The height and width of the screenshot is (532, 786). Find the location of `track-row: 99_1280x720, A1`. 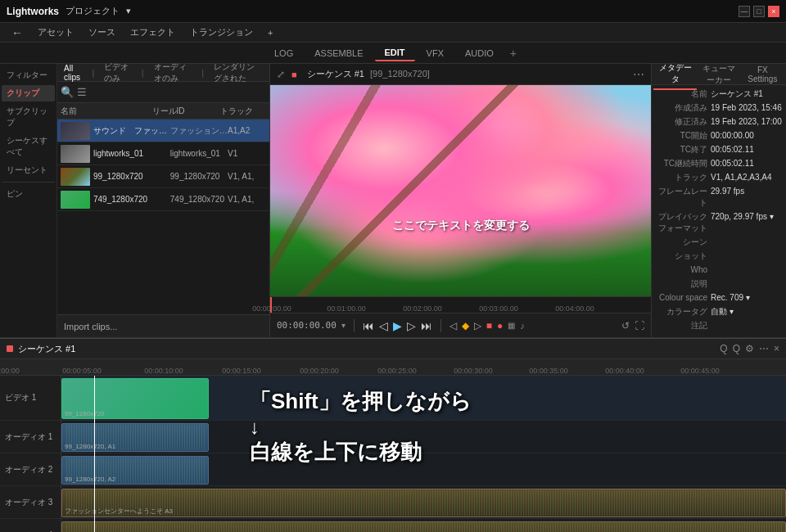

track-row: 99_1280x720, A1 is located at coordinates (424, 437).